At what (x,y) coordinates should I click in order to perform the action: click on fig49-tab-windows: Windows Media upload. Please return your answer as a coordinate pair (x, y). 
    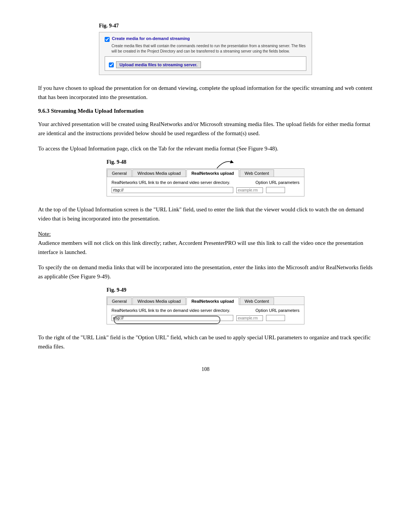
    Looking at the image, I should click on (159, 301).